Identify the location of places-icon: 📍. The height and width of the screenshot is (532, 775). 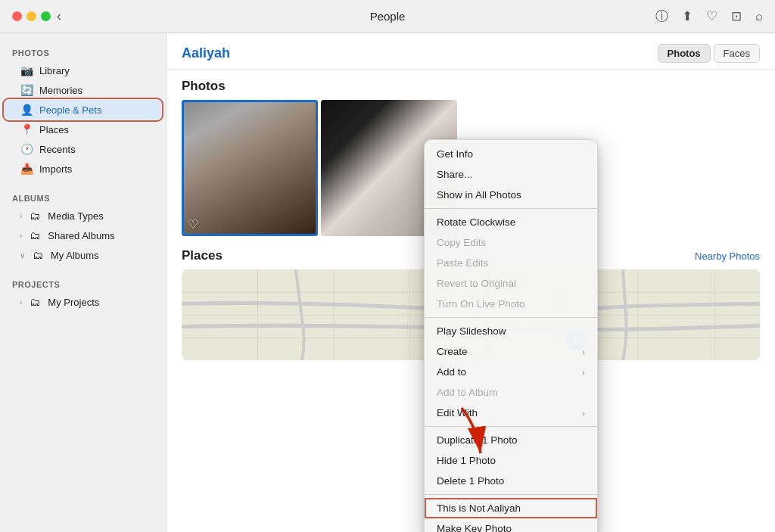
(26, 129).